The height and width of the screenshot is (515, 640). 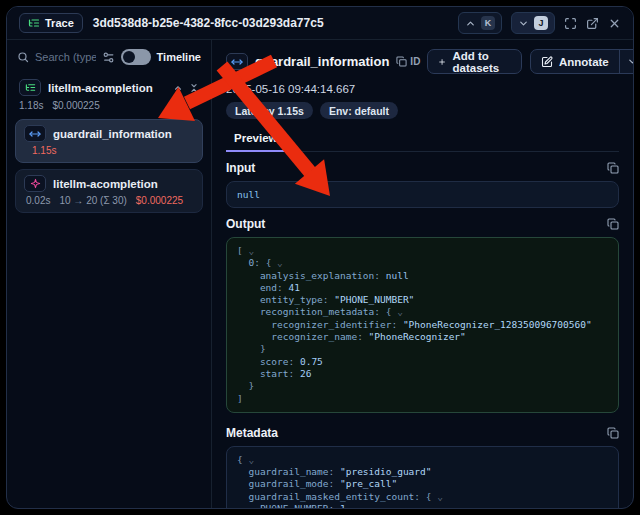 I want to click on input-section-title: Input, so click(x=240, y=168).